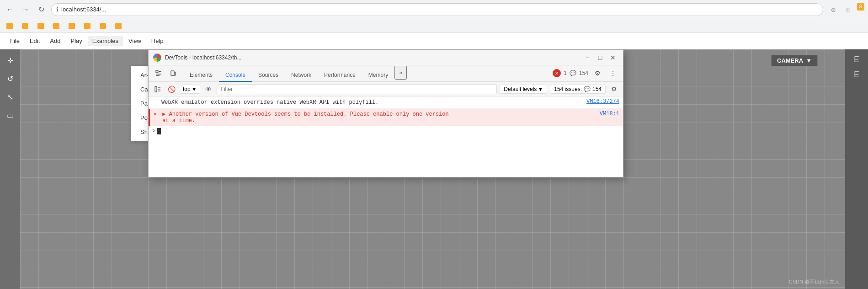 Image resolution: width=868 pixels, height=289 pixels. Describe the element at coordinates (386, 58) in the screenshot. I see `devtools-titlebar: DevTools - localhost:63342/th... − □ ✕` at that location.